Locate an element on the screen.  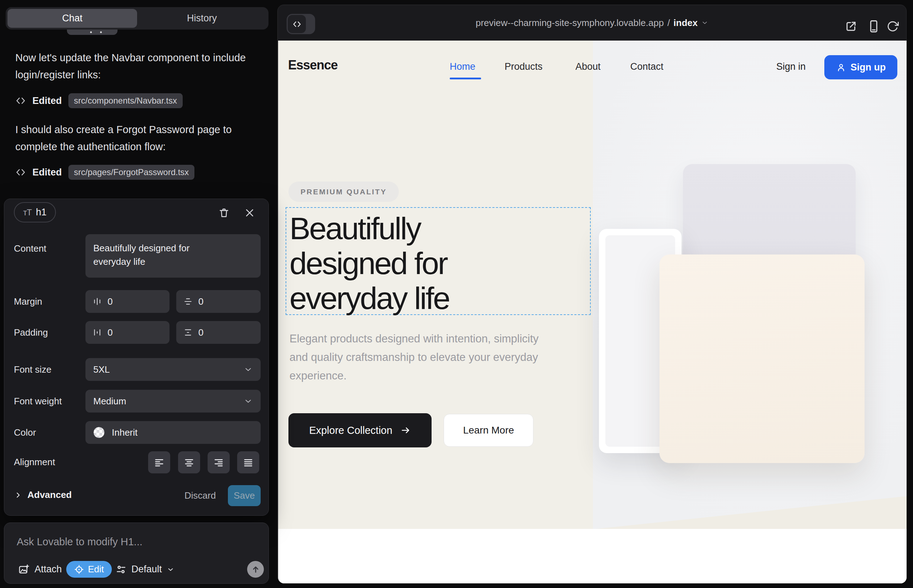
code-icon is located at coordinates (297, 24).